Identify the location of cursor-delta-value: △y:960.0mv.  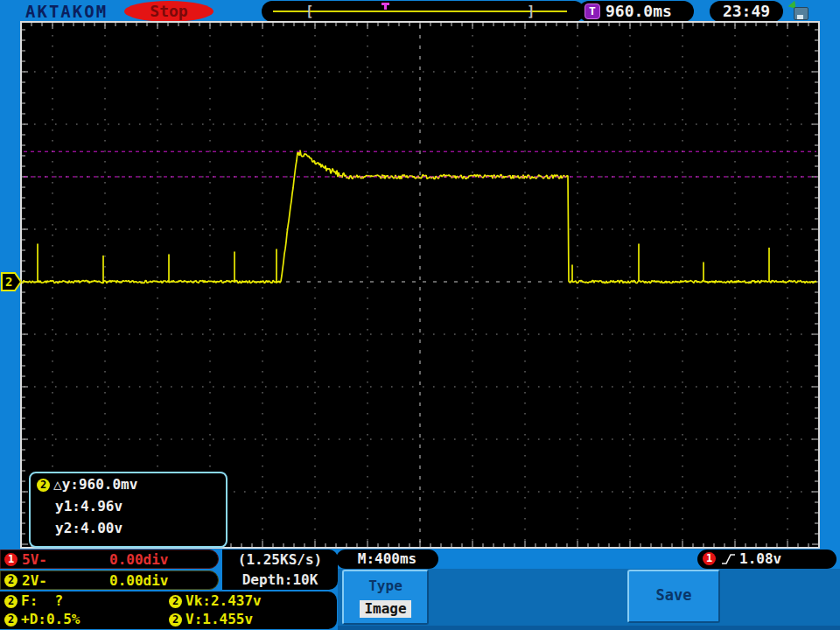
(95, 485).